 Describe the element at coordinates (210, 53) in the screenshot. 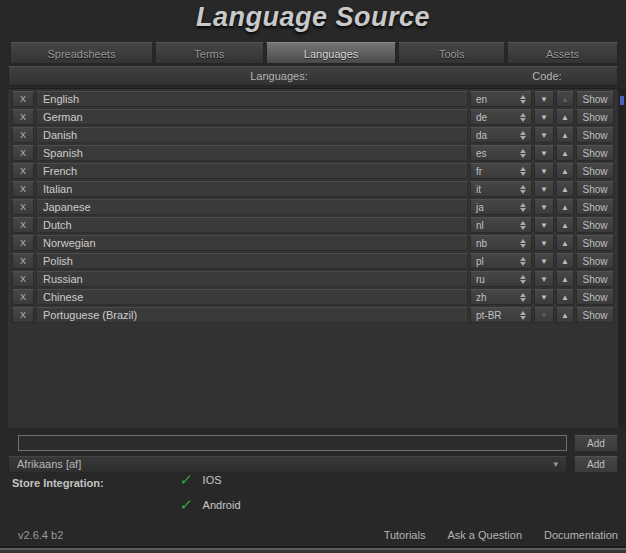

I see `tab-terms: Terms` at that location.